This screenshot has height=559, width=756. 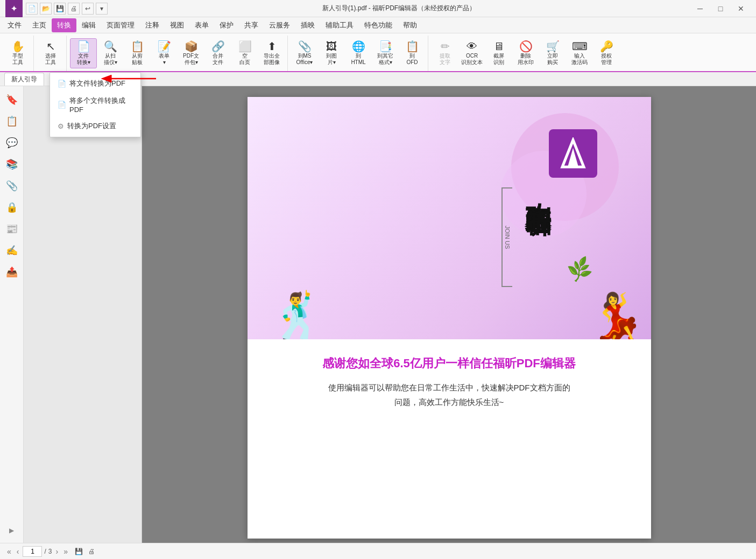 I want to click on title-bar-left: ✦ 📄 📂 💾 🖨 ↩ ▾, so click(x=56, y=9).